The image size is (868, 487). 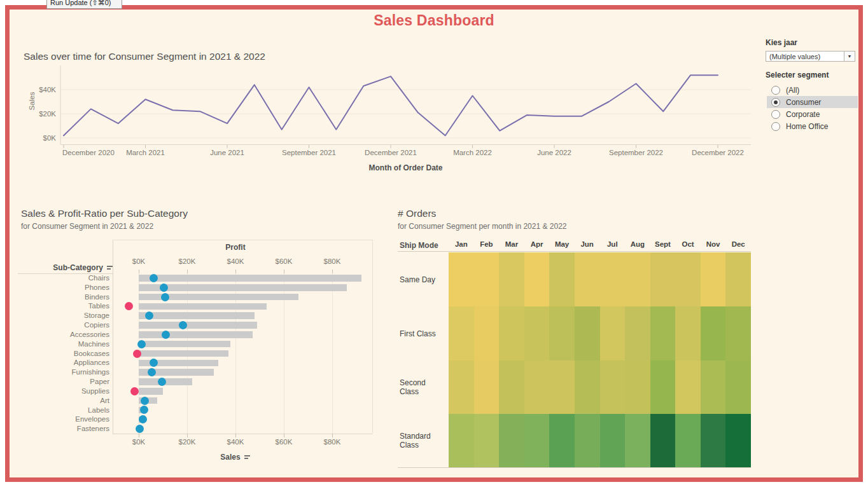 What do you see at coordinates (849, 56) in the screenshot?
I see `dropdown-arrow-icon: ▼` at bounding box center [849, 56].